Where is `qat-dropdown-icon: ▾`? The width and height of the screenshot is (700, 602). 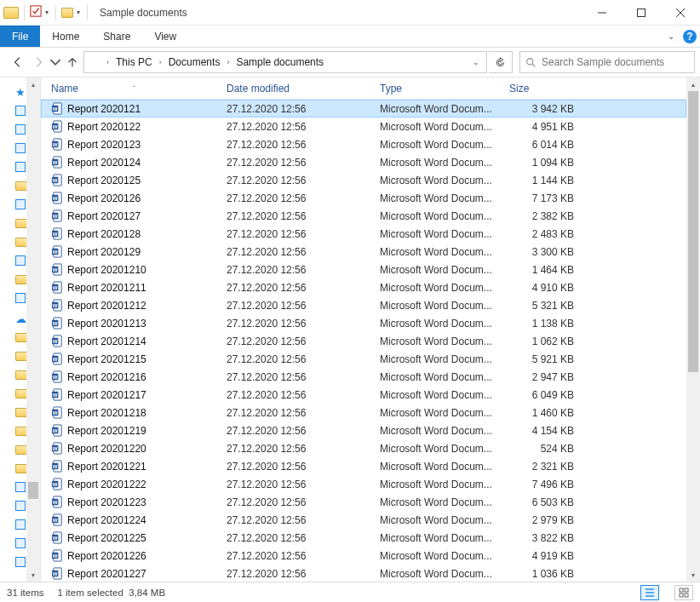 qat-dropdown-icon: ▾ is located at coordinates (47, 12).